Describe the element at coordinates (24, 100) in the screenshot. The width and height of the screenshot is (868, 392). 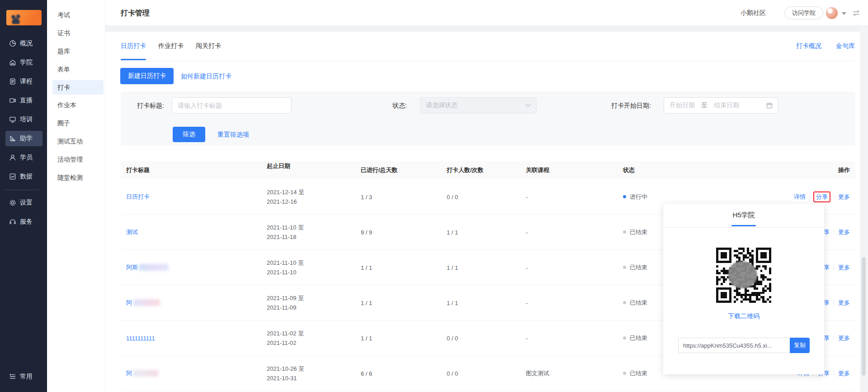
I see `sidebar-item-live: 直播` at that location.